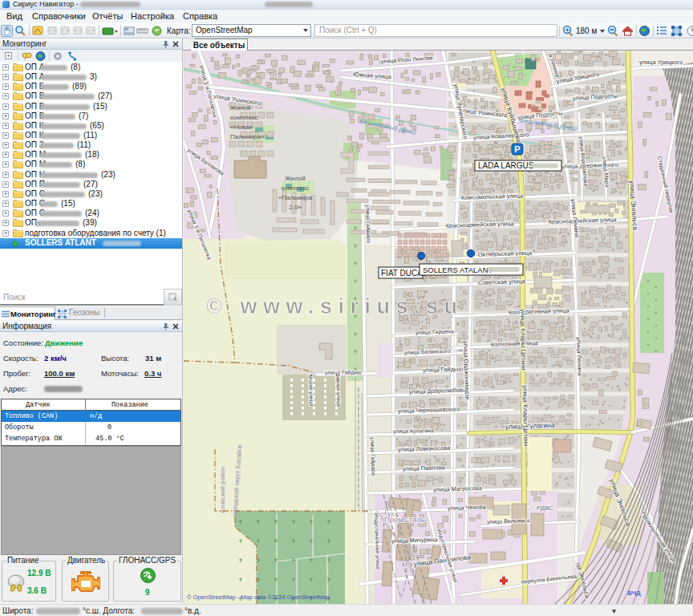  What do you see at coordinates (295, 207) in the screenshot?
I see `svg-text: 2.0»` at bounding box center [295, 207].